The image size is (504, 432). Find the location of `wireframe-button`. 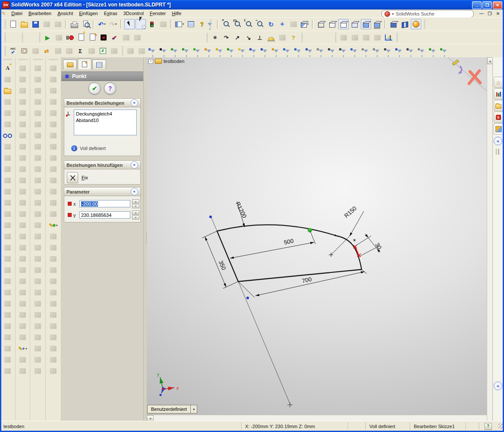

wireframe-button is located at coordinates (321, 24).